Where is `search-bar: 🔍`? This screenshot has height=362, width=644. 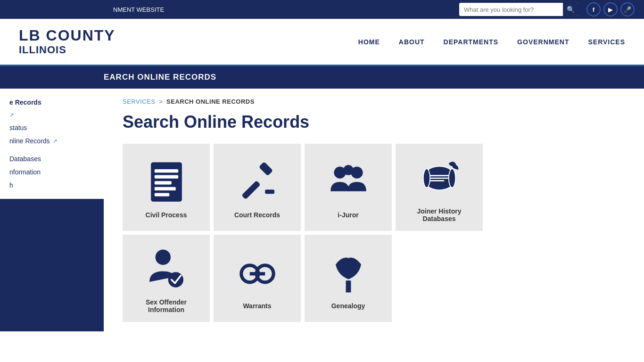 search-bar: 🔍 is located at coordinates (519, 9).